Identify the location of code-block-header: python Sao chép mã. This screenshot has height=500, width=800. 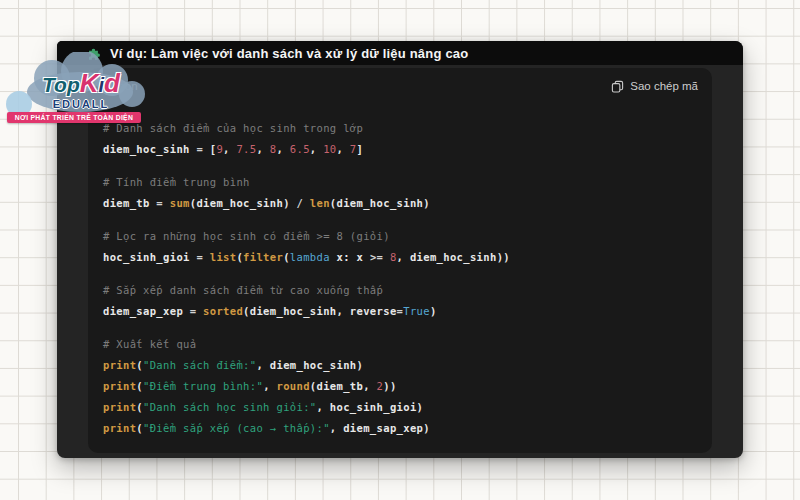
(402, 86).